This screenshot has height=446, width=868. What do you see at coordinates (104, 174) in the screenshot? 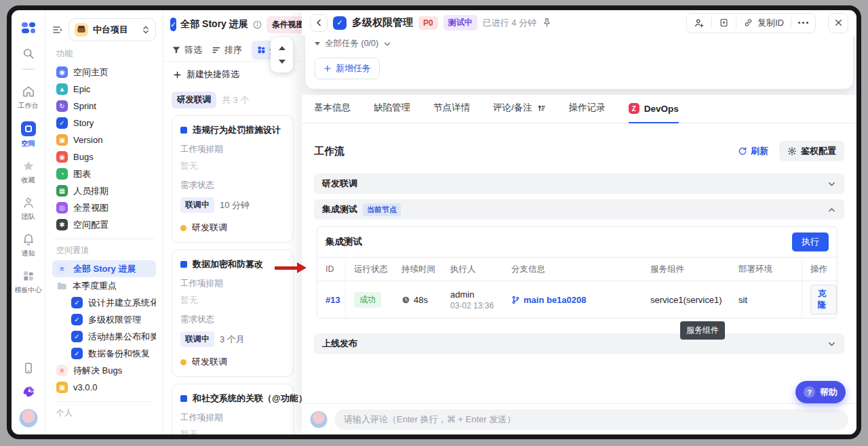
I see `sidebar-item-charts: ◔ 图表` at bounding box center [104, 174].